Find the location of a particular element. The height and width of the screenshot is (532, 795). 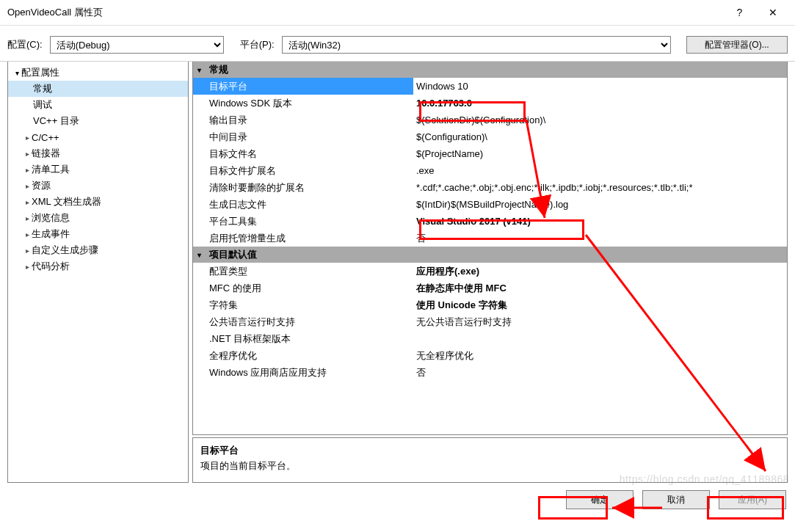

config-select: 活动(Debug) is located at coordinates (137, 45).